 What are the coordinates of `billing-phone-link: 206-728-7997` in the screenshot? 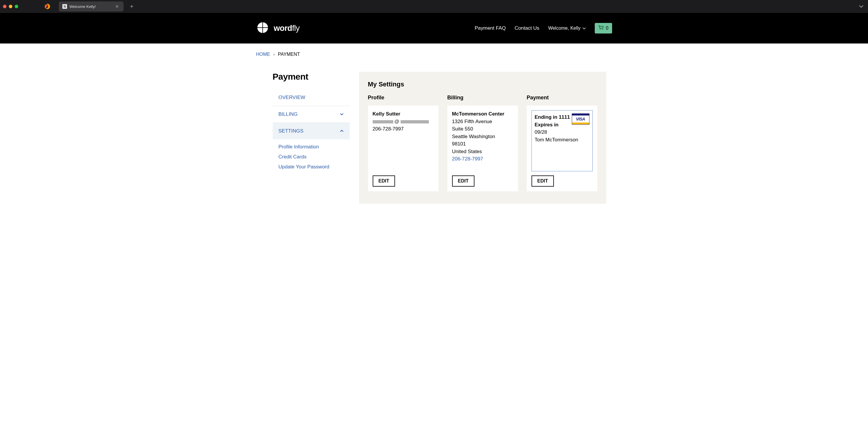 It's located at (468, 159).